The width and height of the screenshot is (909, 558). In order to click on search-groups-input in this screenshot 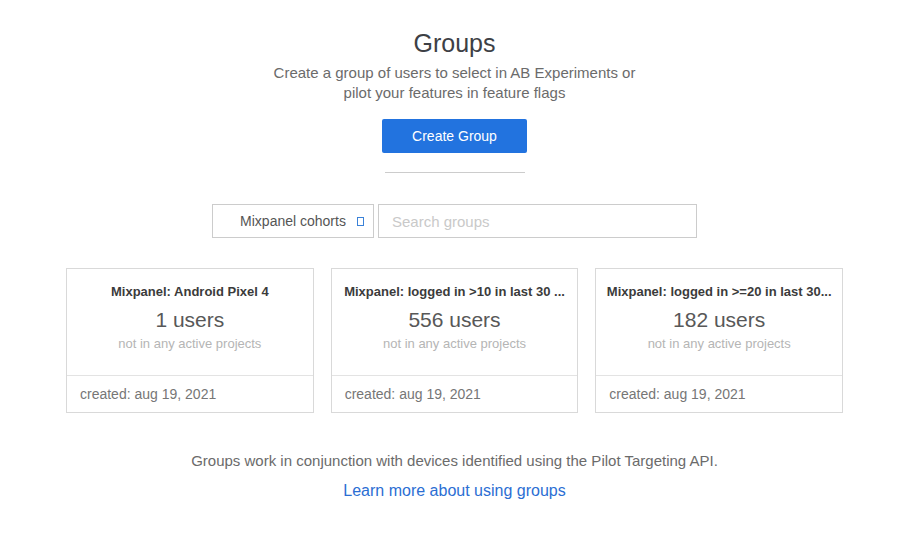, I will do `click(538, 221)`.